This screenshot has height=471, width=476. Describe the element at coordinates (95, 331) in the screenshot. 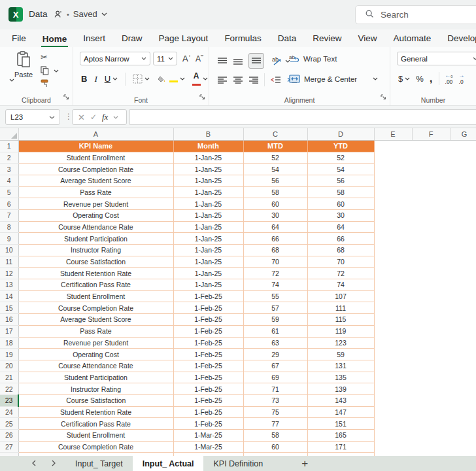

I see `cell-A17: Pass Rate` at that location.